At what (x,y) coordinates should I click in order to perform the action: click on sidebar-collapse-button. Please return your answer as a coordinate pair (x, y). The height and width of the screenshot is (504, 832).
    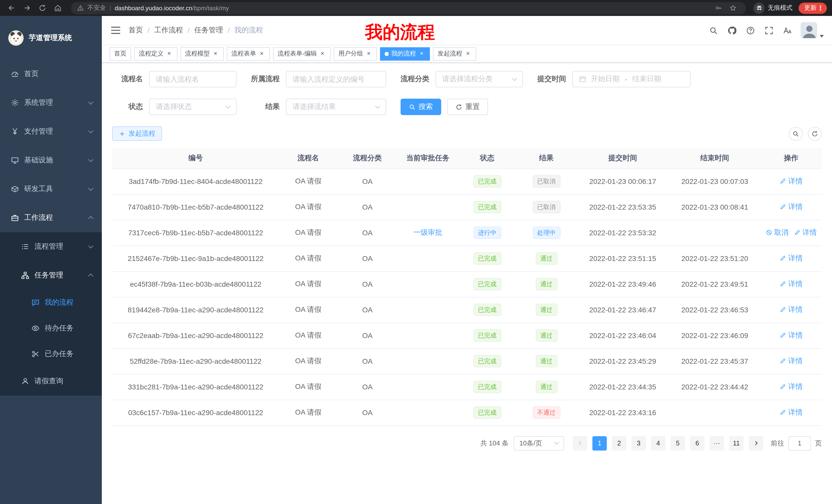
    Looking at the image, I should click on (115, 30).